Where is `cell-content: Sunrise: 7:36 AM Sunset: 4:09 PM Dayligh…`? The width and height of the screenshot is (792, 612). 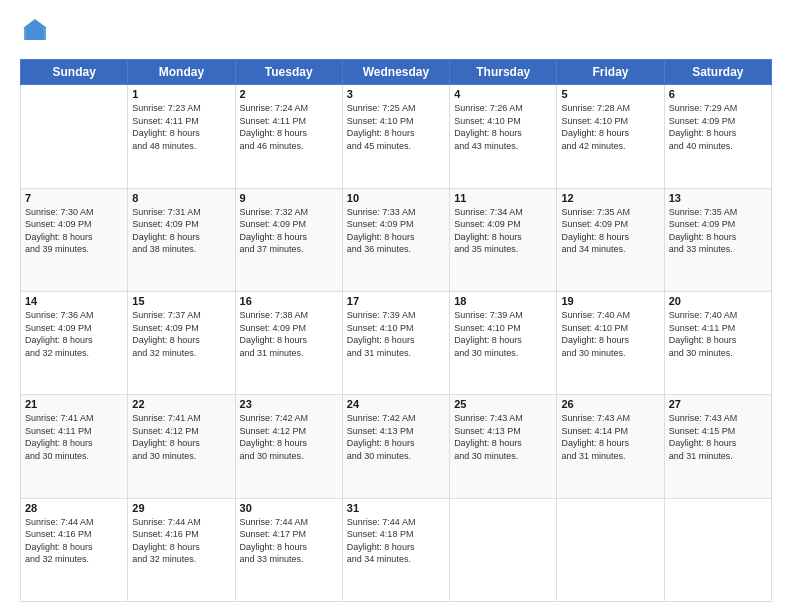 cell-content: Sunrise: 7:36 AM Sunset: 4:09 PM Dayligh… is located at coordinates (74, 334).